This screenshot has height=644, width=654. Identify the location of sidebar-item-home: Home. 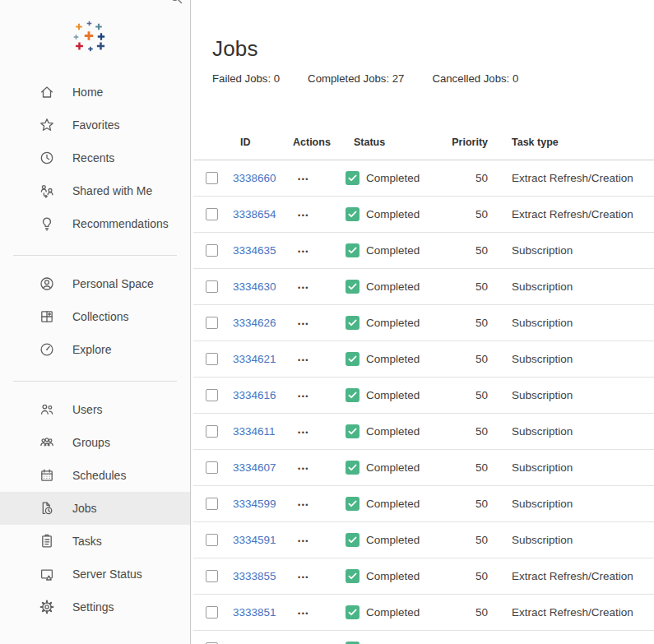
(95, 92).